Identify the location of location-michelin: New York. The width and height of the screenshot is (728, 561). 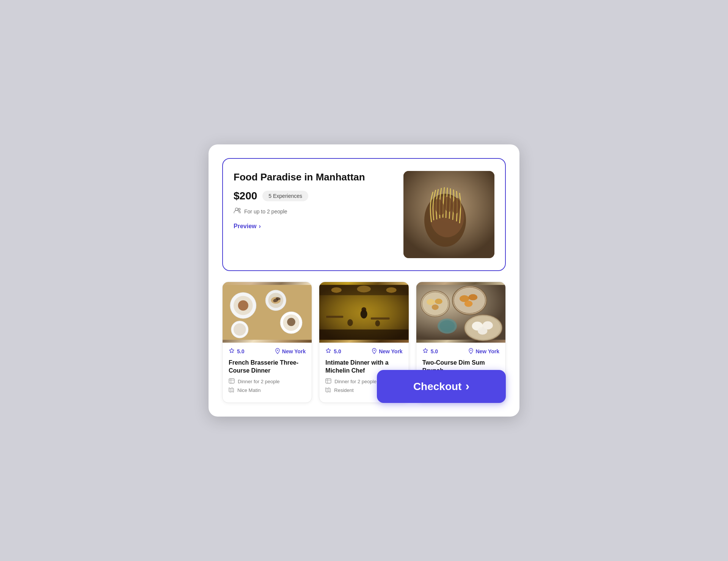
(387, 352).